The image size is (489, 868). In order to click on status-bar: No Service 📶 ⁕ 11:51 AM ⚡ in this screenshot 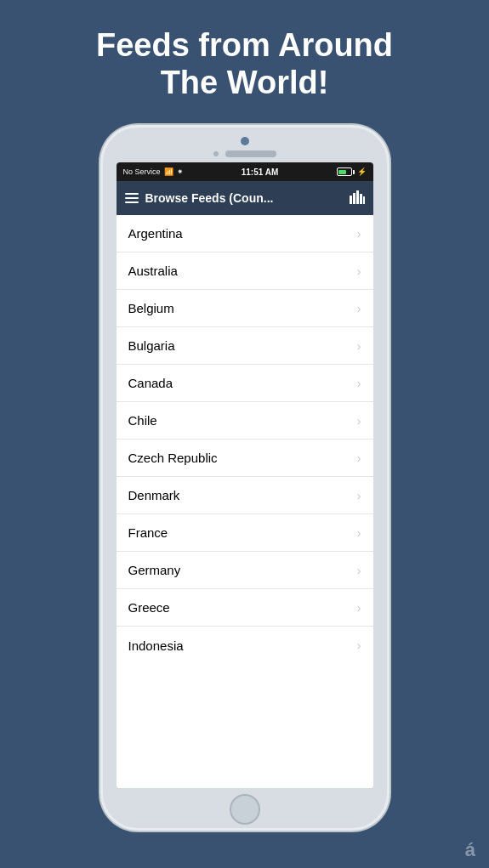, I will do `click(245, 172)`.